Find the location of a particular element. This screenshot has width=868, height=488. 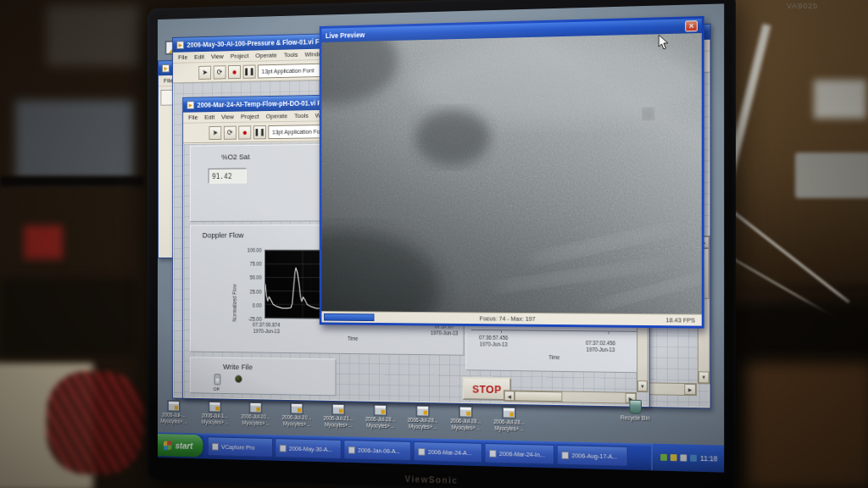

hidden-axis-label: Time is located at coordinates (554, 358).